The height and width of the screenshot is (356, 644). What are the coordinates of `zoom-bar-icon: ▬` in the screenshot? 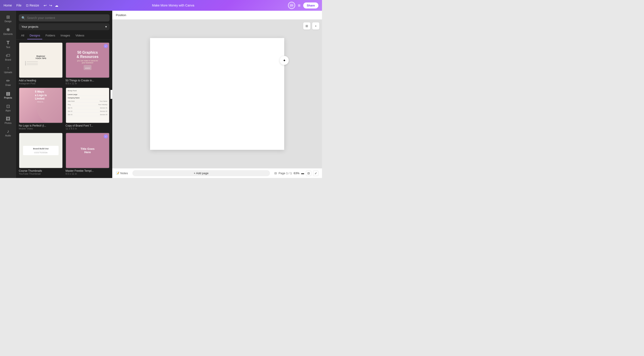 It's located at (302, 173).